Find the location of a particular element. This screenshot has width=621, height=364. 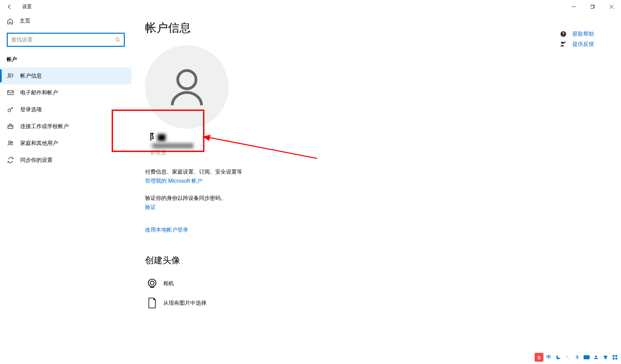

feedback-link: 提供反馈 is located at coordinates (577, 44).